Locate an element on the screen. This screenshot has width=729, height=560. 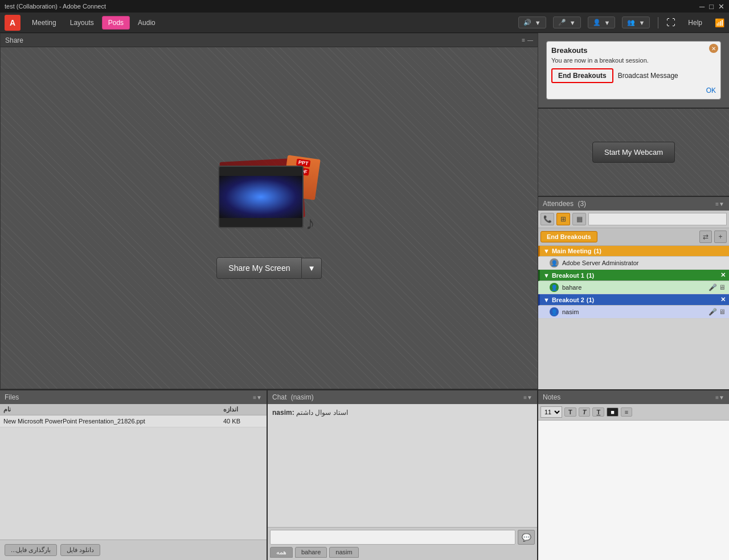
chat-content: nasim: استاد سوال داشتم is located at coordinates (402, 466).